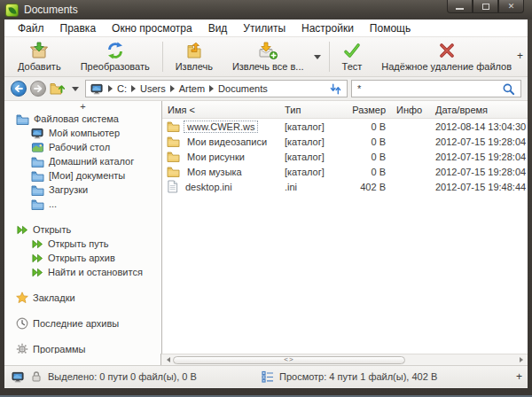  I want to click on sidebar-item-my-documents: [Мои] документы, so click(83, 175).